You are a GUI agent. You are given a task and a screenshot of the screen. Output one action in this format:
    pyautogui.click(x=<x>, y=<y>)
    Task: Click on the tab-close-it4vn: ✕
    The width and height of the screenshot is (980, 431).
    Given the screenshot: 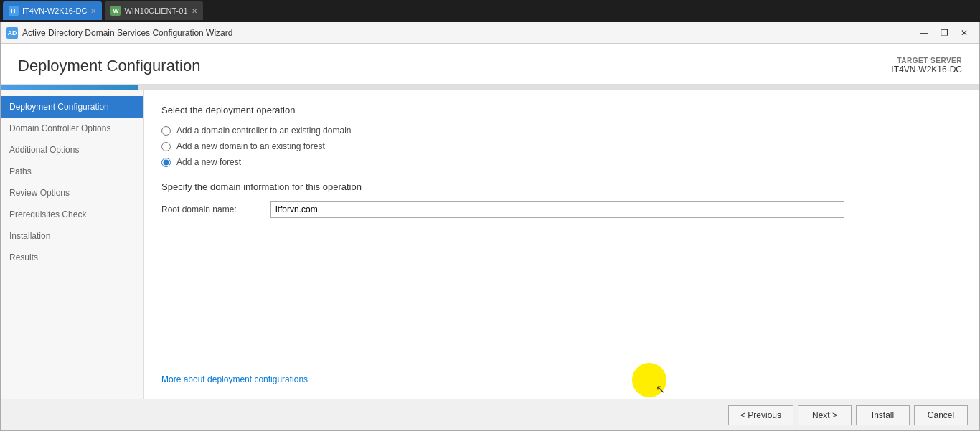 What is the action you would take?
    pyautogui.click(x=93, y=11)
    